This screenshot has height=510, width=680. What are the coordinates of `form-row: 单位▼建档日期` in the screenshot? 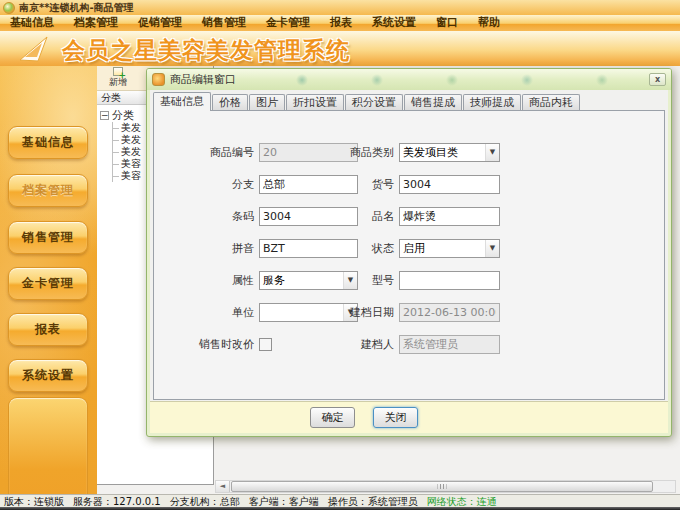 It's located at (409, 312).